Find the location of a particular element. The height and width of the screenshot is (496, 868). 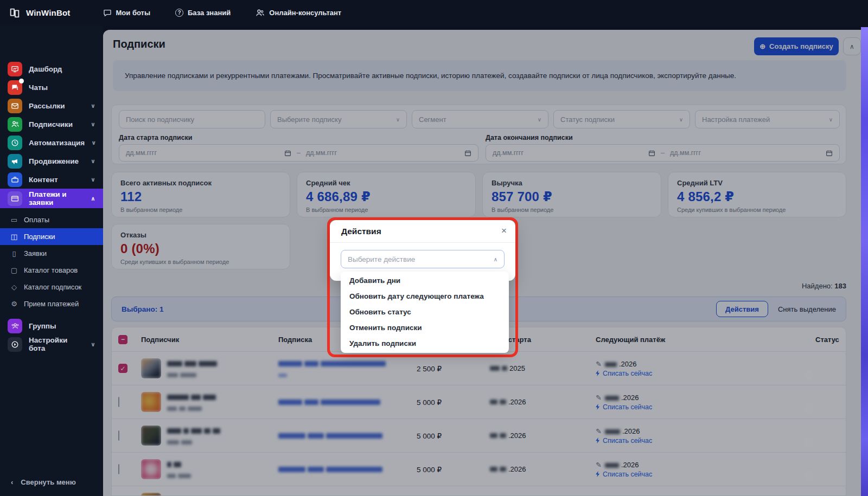

sidebar-item-automation: Автоматизация ∨ is located at coordinates (52, 143).